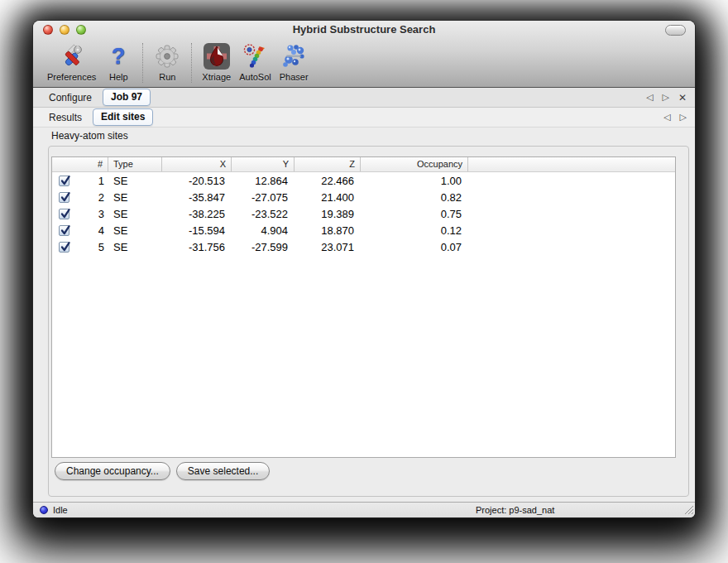 The height and width of the screenshot is (563, 728). Describe the element at coordinates (101, 247) in the screenshot. I see `cell-num: 5` at that location.